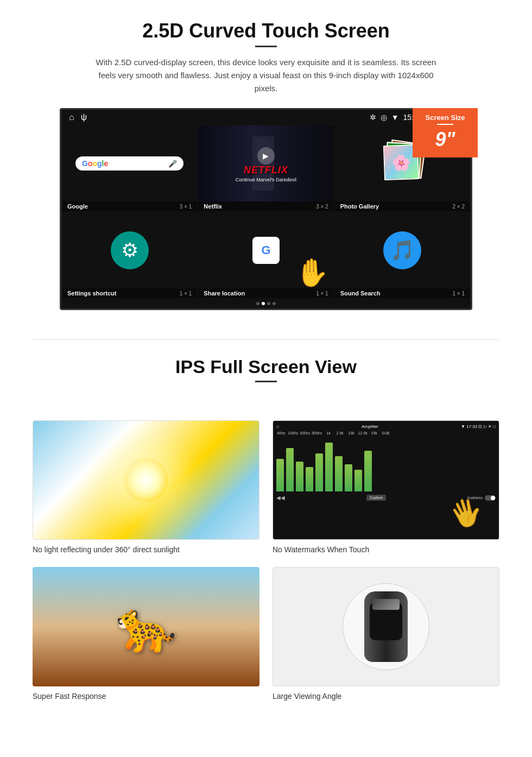 The image size is (532, 757). What do you see at coordinates (490, 498) in the screenshot?
I see `toggle-pill` at bounding box center [490, 498].